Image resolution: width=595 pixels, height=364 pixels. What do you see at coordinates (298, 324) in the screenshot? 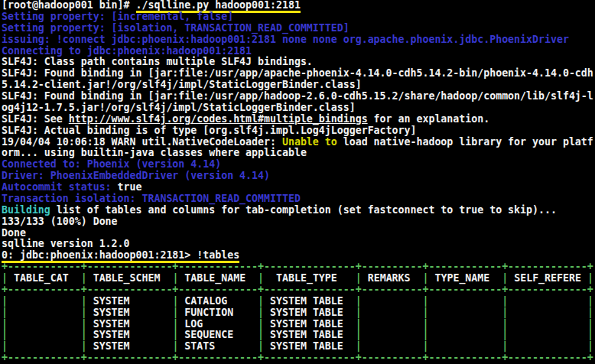
I see `table-row: | | SYSTEM | LOG | SYSTEM TABLE | | | |` at bounding box center [298, 324].